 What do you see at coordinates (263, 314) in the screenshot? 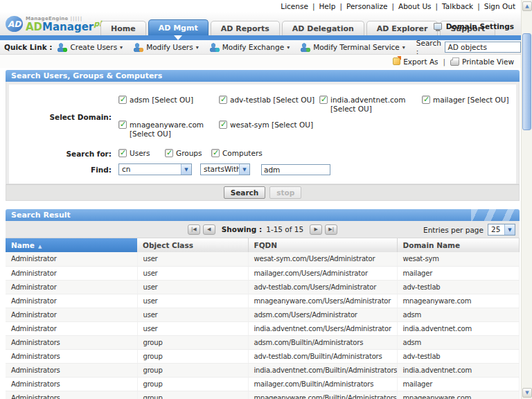
I see `table-row: Administrator user adsm.com/Users/Admini…` at bounding box center [263, 314].